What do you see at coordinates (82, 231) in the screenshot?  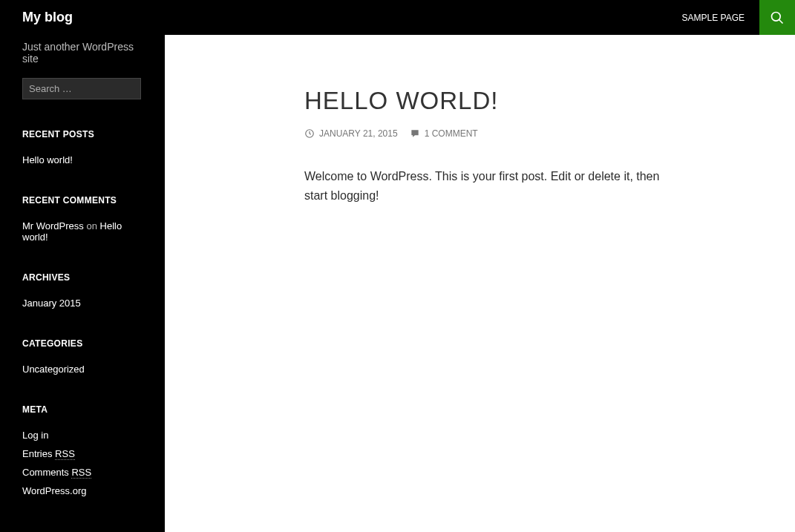 I see `list-item: Mr WordPress on Hello world!` at bounding box center [82, 231].